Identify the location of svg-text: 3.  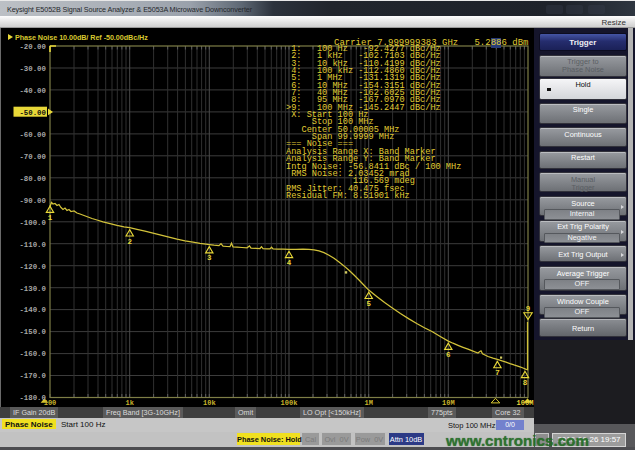
(210, 258).